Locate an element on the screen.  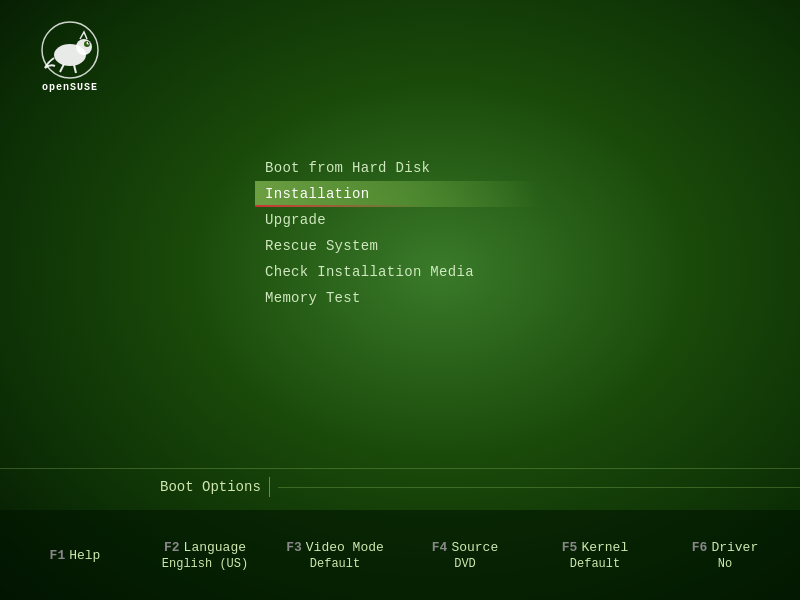
boot-options-bar: Boot Options is located at coordinates (400, 486).